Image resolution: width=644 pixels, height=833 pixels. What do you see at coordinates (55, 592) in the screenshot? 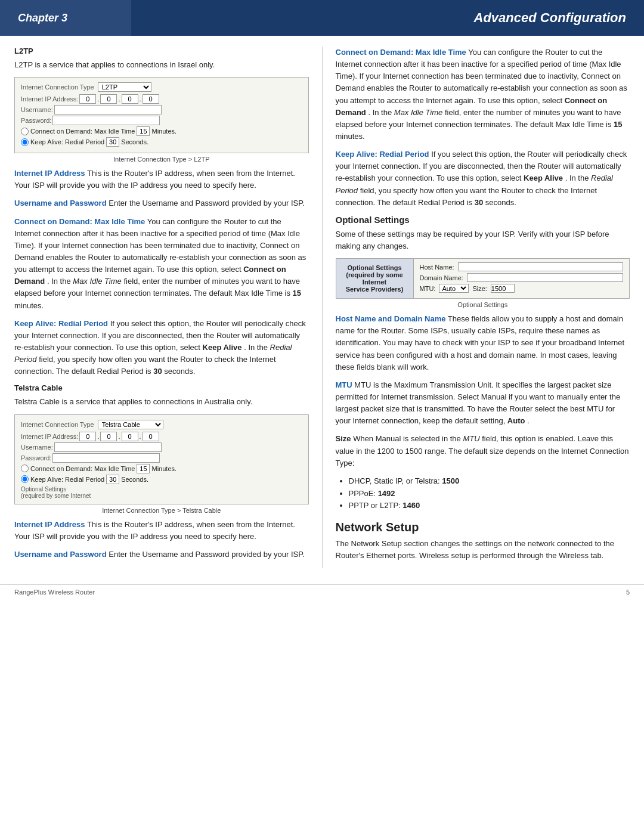
I see `footer-left: RangePlus Wireless Router` at bounding box center [55, 592].